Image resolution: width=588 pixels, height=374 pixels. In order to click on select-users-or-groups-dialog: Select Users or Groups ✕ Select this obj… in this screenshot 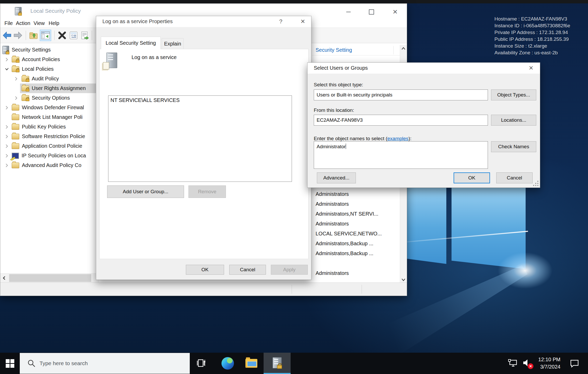, I will do `click(424, 125)`.